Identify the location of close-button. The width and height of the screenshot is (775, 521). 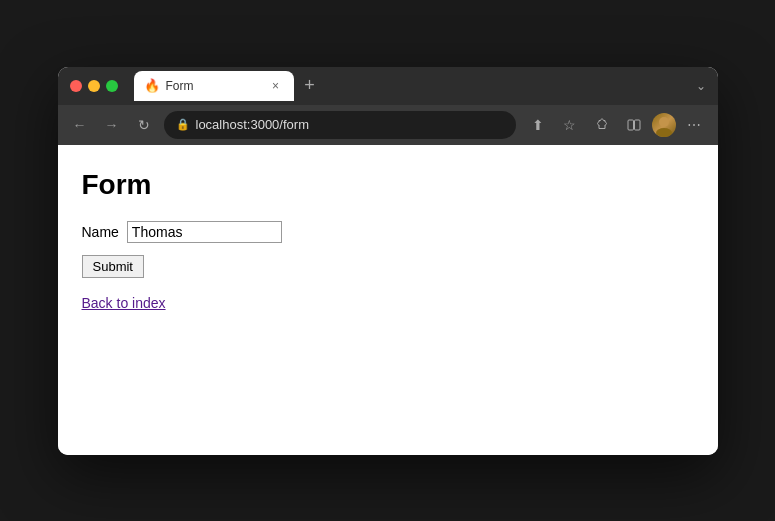
(76, 86).